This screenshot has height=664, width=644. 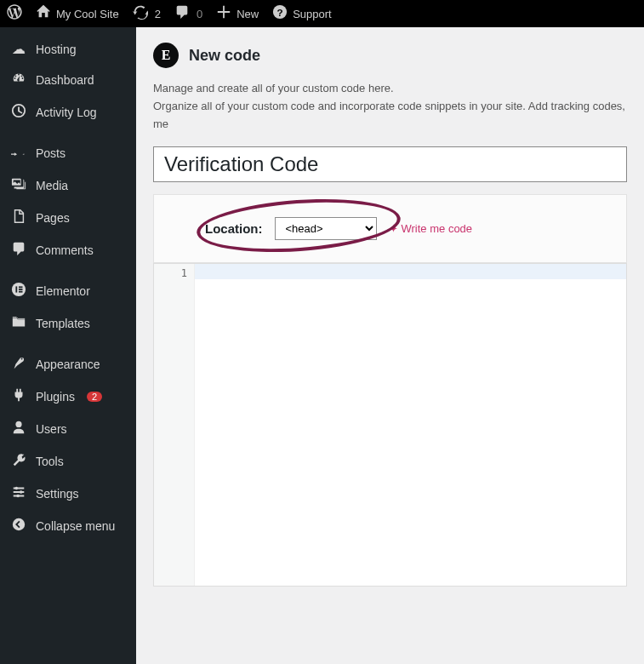 What do you see at coordinates (14, 14) in the screenshot?
I see `wp-logo` at bounding box center [14, 14].